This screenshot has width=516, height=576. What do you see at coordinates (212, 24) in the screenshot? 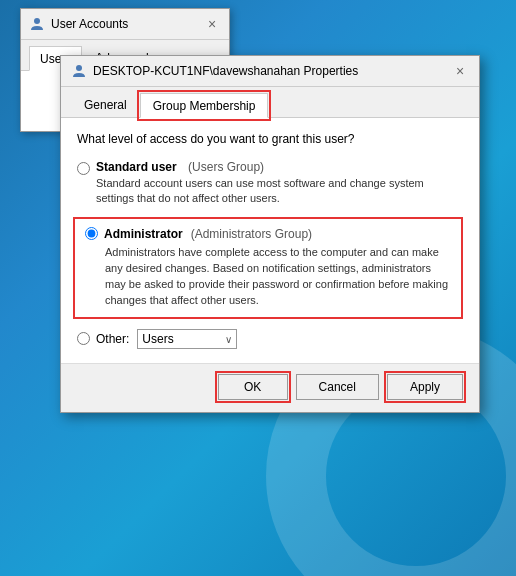
I see `outer-close-button: ×` at bounding box center [212, 24].